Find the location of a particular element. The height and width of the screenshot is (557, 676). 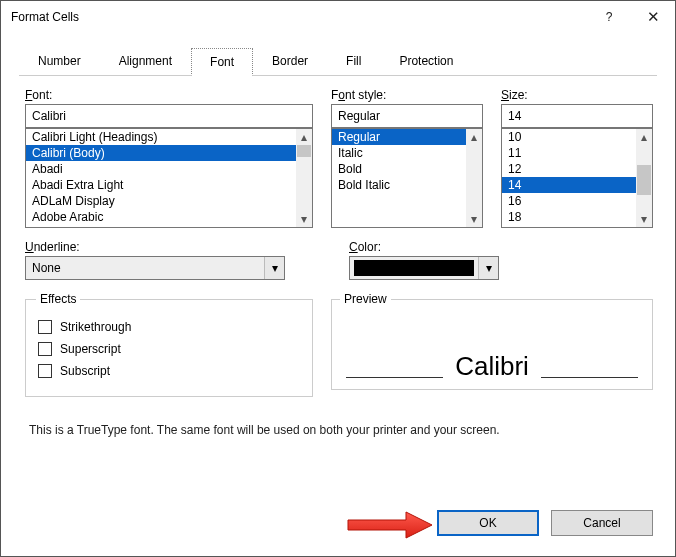

dialog-title: Format Cells is located at coordinates (299, 17).